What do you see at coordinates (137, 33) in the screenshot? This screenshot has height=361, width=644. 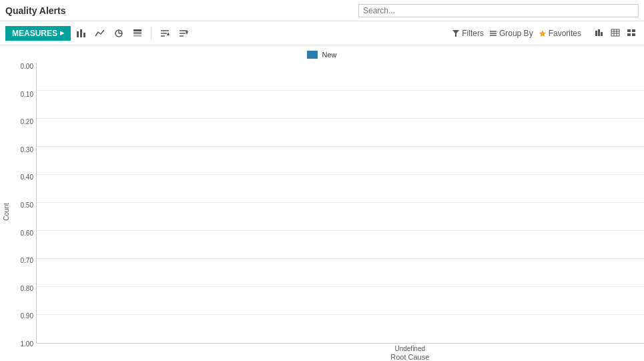 I see `stack-chart-icon` at bounding box center [137, 33].